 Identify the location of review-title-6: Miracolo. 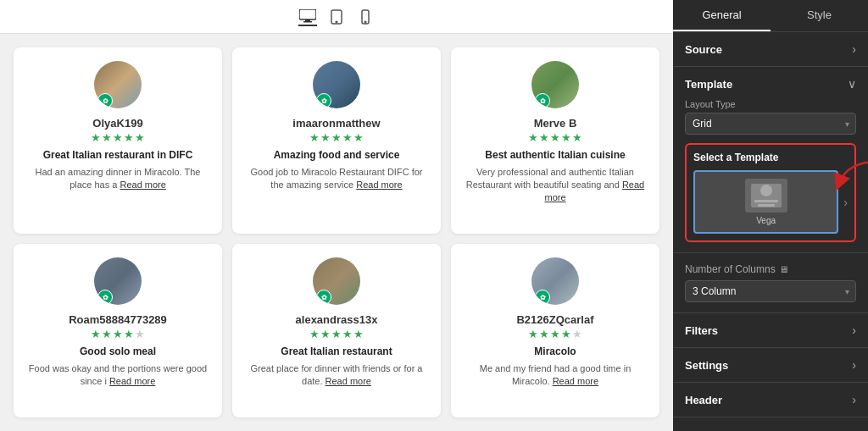
(554, 352).